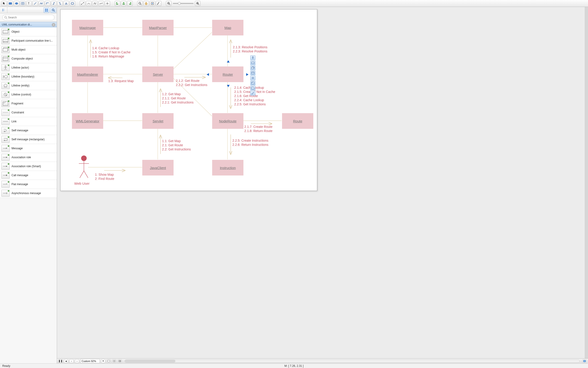 The height and width of the screenshot is (368, 588). I want to click on tool-group-align, so click(124, 3).